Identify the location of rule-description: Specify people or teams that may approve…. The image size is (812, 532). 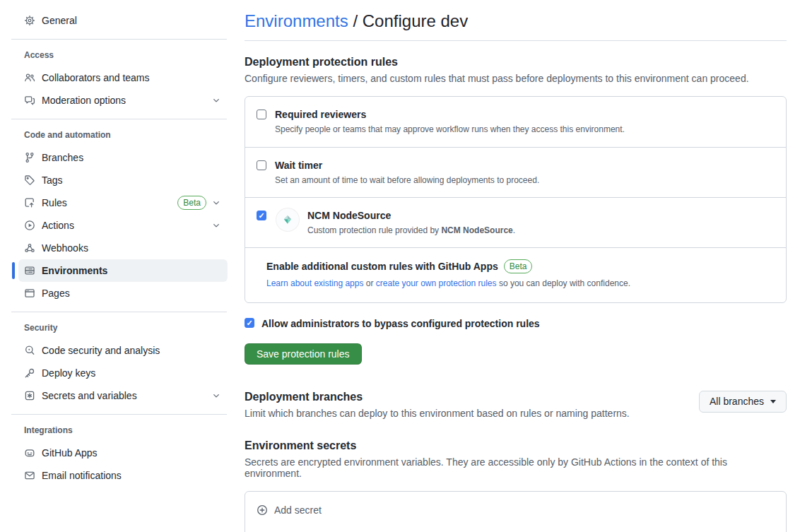
(449, 129).